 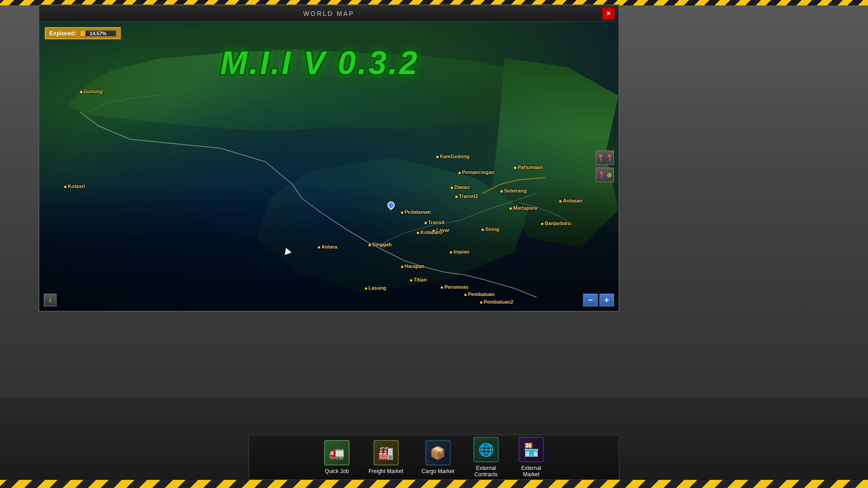 I want to click on bottom-toolbar: Quick Job Freight Market Cargo Market Ex…, so click(x=434, y=457).